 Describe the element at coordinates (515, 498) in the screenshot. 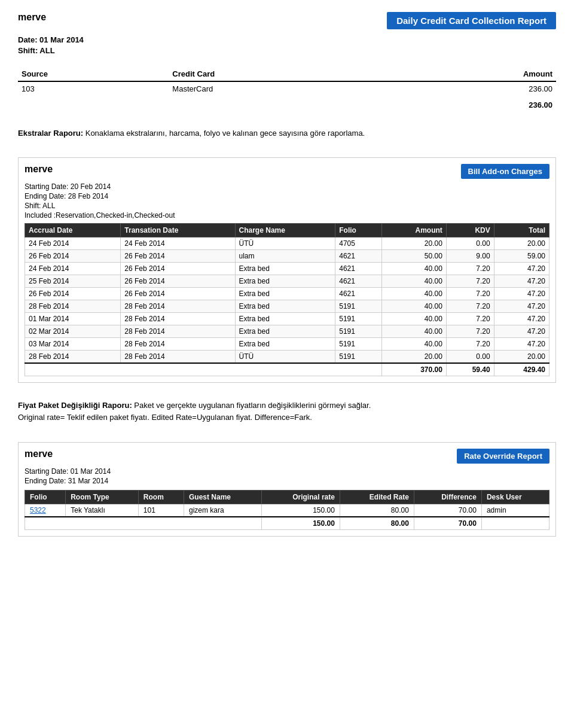

I see `rate-col-user: Desk User` at that location.